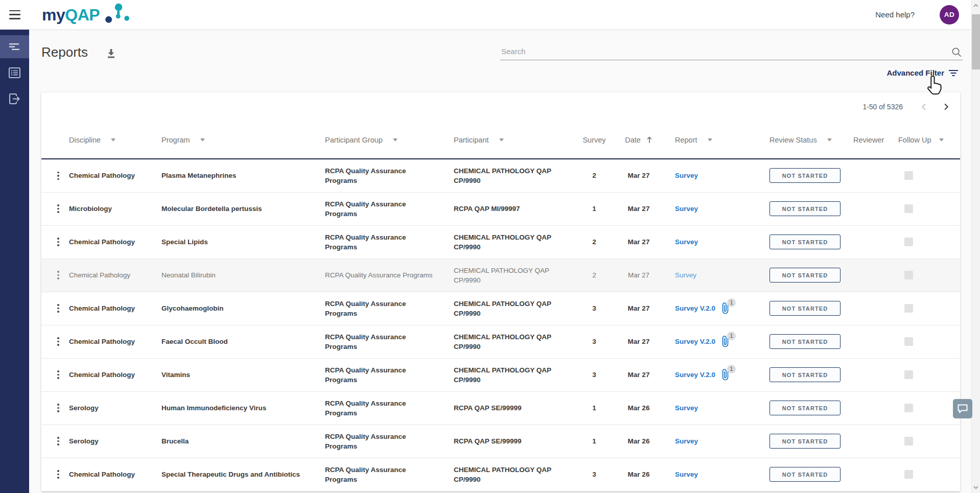 This screenshot has height=493, width=980. Describe the element at coordinates (501, 408) in the screenshot. I see `table-row: Serology Human Immunodeficiency Virus RC…` at that location.